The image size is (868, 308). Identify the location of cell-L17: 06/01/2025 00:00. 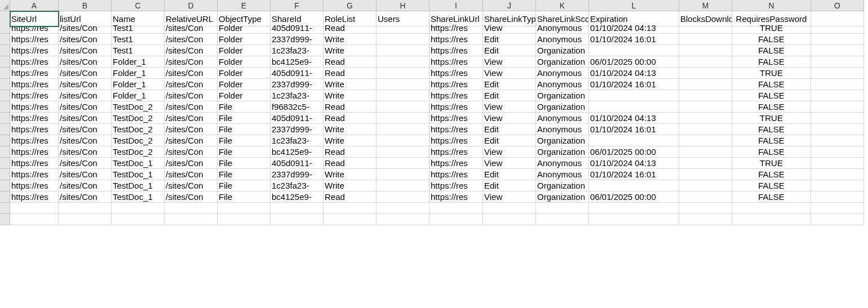
(634, 197).